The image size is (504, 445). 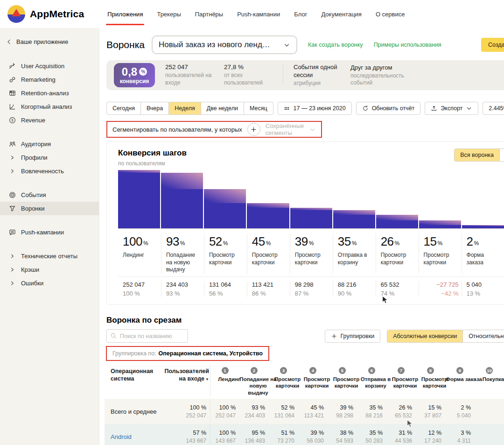 I want to click on period-button: Месяц, so click(x=259, y=108).